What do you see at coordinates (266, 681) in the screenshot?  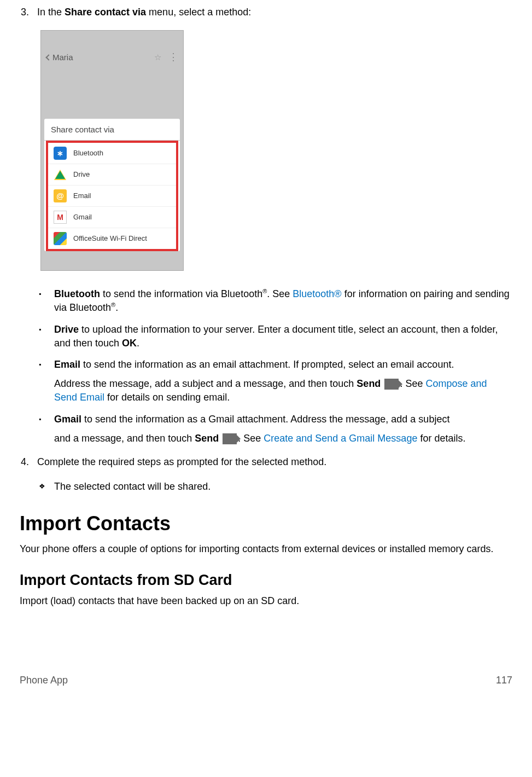 I see `page-footer: Phone App 117` at bounding box center [266, 681].